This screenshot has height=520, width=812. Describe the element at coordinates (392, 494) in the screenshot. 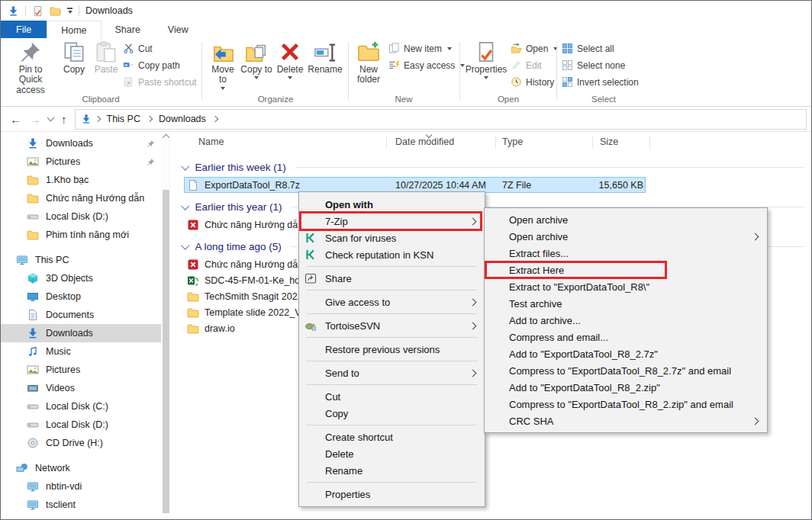

I see `menu-item: Properties` at that location.